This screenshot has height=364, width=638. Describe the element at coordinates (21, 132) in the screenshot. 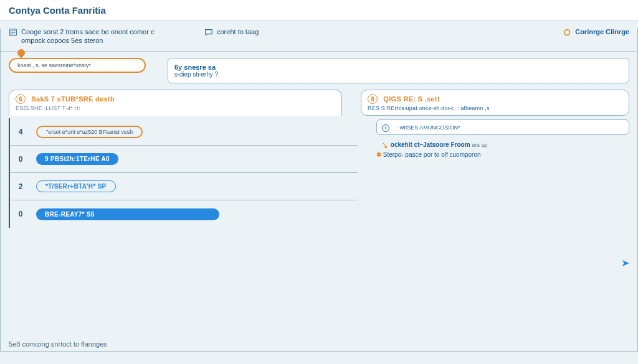

I see `row-number: 4` at that location.